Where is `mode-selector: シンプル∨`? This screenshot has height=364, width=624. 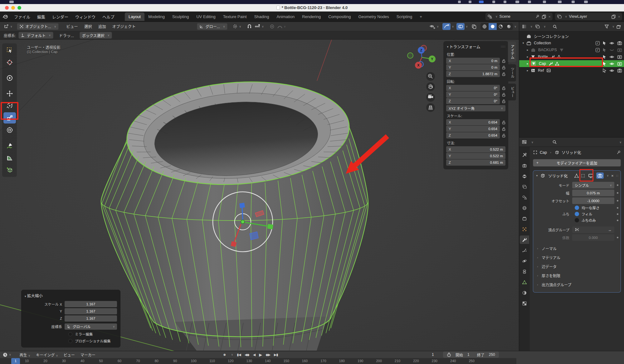 mode-selector: シンプル∨ is located at coordinates (593, 185).